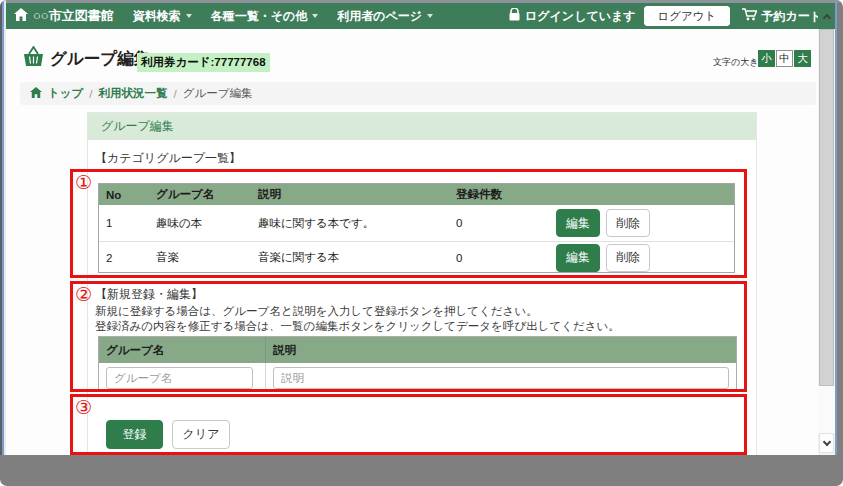 This screenshot has height=486, width=843. What do you see at coordinates (572, 16) in the screenshot?
I see `login-status: ログインしています` at bounding box center [572, 16].